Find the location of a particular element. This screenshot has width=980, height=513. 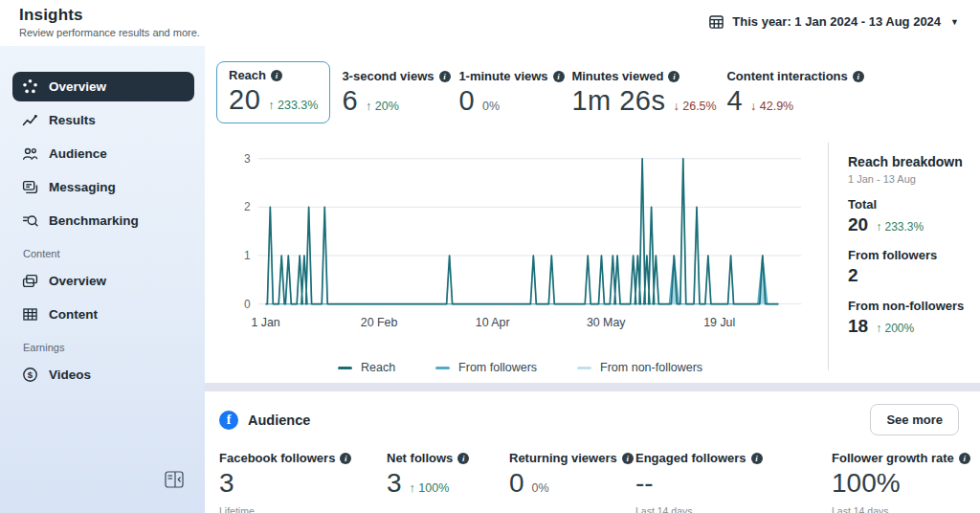

page-subtitle: Review performance results and more. is located at coordinates (109, 33).